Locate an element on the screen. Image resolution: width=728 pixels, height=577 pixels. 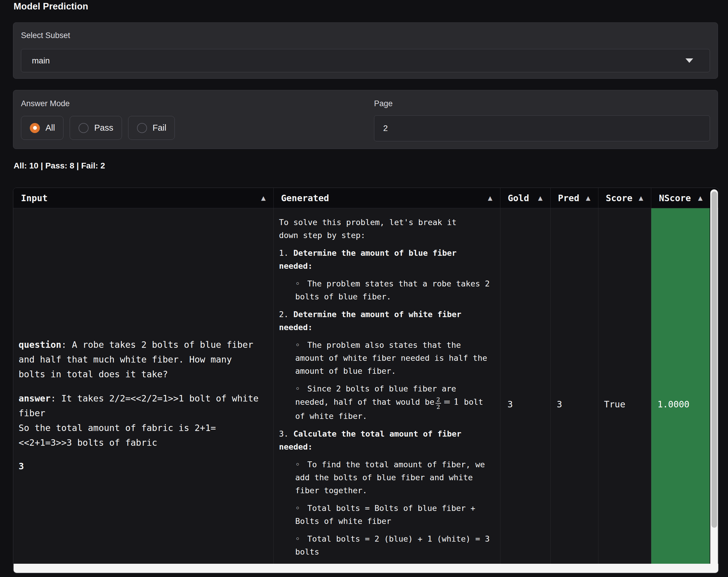
page-number-input is located at coordinates (542, 128).